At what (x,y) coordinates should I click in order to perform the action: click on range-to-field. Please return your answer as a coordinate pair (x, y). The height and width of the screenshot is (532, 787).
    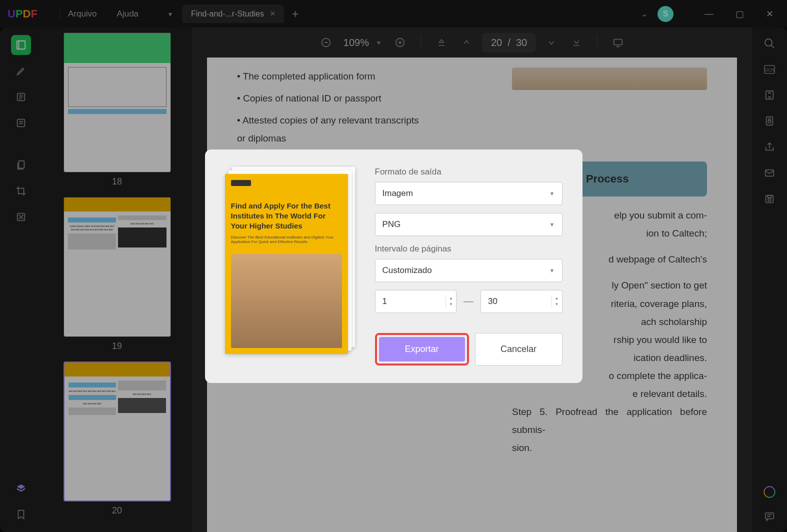
    Looking at the image, I should click on (516, 302).